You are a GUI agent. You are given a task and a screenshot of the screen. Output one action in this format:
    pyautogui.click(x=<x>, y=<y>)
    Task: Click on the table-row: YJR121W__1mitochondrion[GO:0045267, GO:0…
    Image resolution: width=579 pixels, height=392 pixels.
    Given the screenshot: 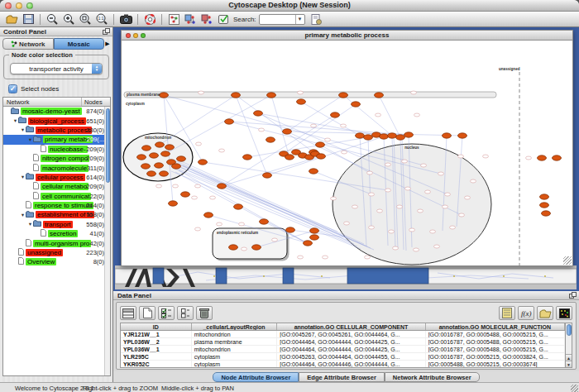 What is the action you would take?
    pyautogui.click(x=342, y=334)
    